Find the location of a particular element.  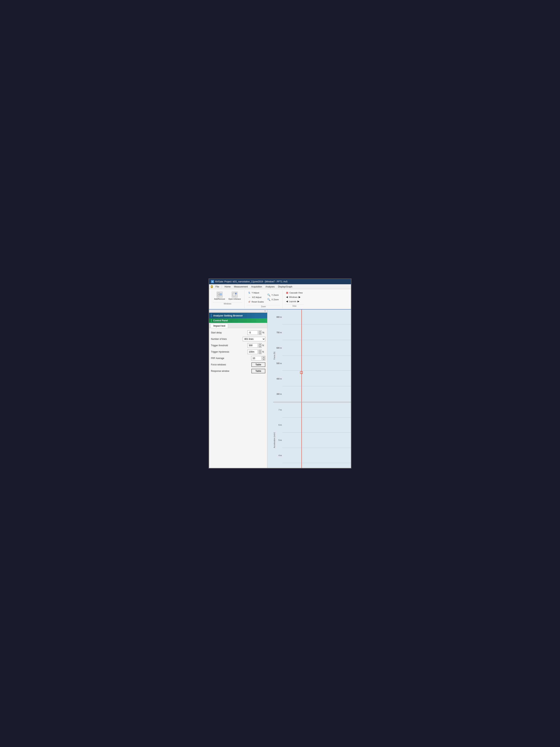

cascade-label: Cascade View is located at coordinates (296, 293).